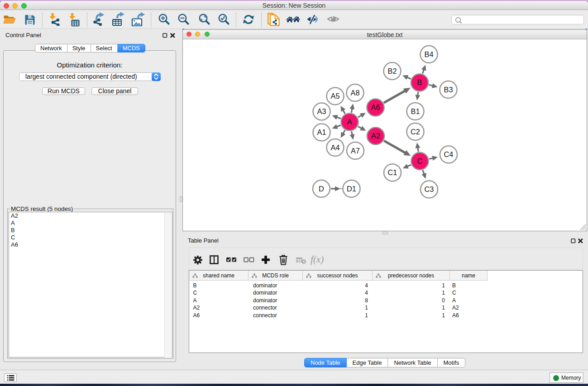 This screenshot has width=588, height=386. I want to click on svg-text: B2, so click(392, 71).